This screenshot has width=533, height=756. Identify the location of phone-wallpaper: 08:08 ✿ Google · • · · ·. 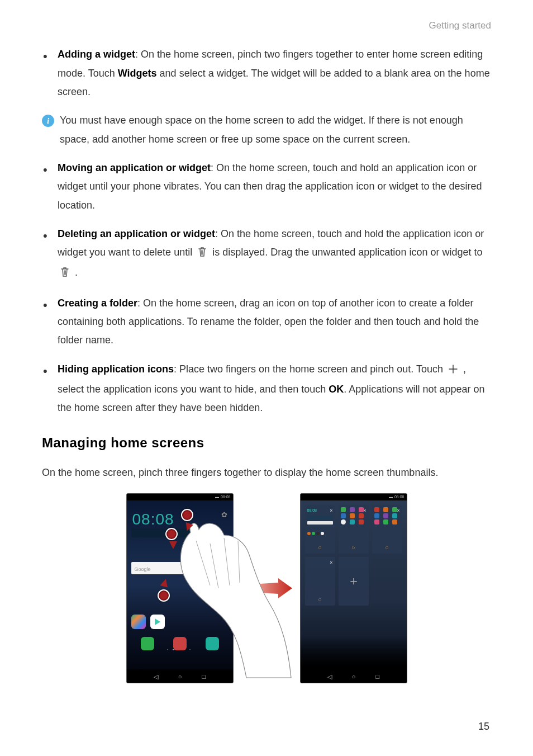
(180, 585).